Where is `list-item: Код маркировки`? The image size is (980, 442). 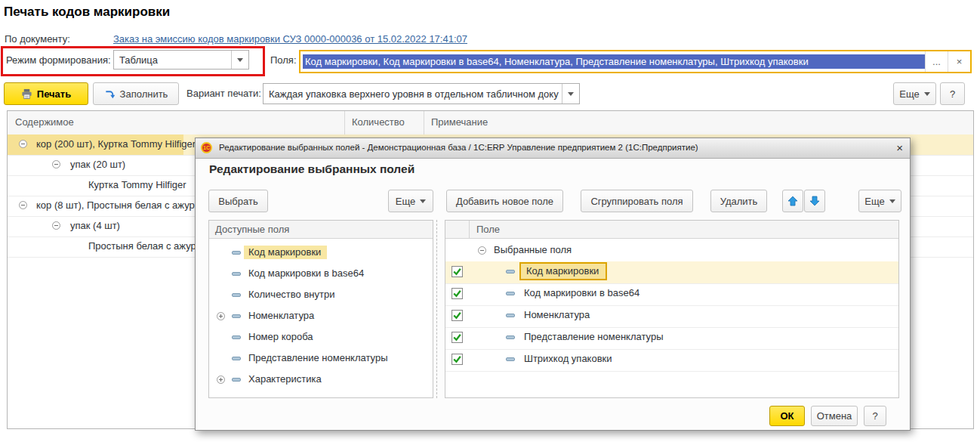
list-item: Код маркировки is located at coordinates (321, 253).